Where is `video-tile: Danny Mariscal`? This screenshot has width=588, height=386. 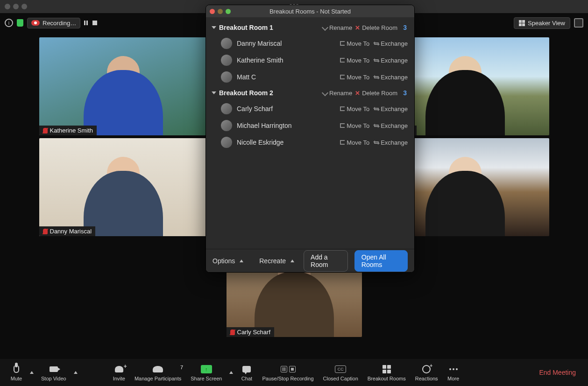
video-tile: Danny Mariscal is located at coordinates (123, 187).